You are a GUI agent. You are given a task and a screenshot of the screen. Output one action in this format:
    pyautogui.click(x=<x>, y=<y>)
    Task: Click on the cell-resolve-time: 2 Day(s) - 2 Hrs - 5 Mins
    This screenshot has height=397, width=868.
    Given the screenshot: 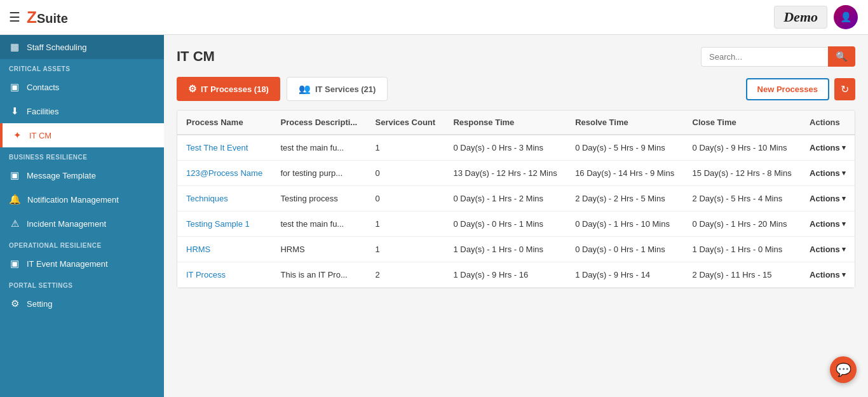 What is the action you would take?
    pyautogui.click(x=625, y=199)
    